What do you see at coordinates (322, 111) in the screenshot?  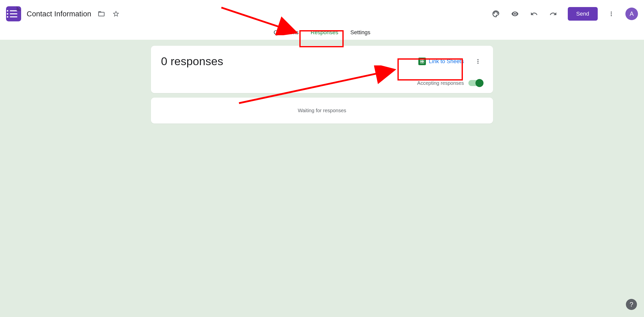 I see `waiting-for-responses-card: Waiting for responses` at bounding box center [322, 111].